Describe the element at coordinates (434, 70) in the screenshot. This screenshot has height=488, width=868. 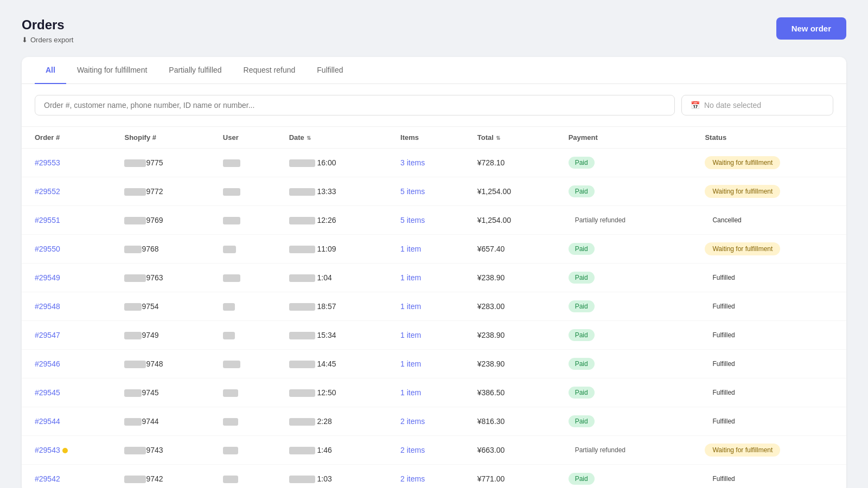
I see `tabs: AllWaiting for fulfillmentPartially fulf…` at that location.